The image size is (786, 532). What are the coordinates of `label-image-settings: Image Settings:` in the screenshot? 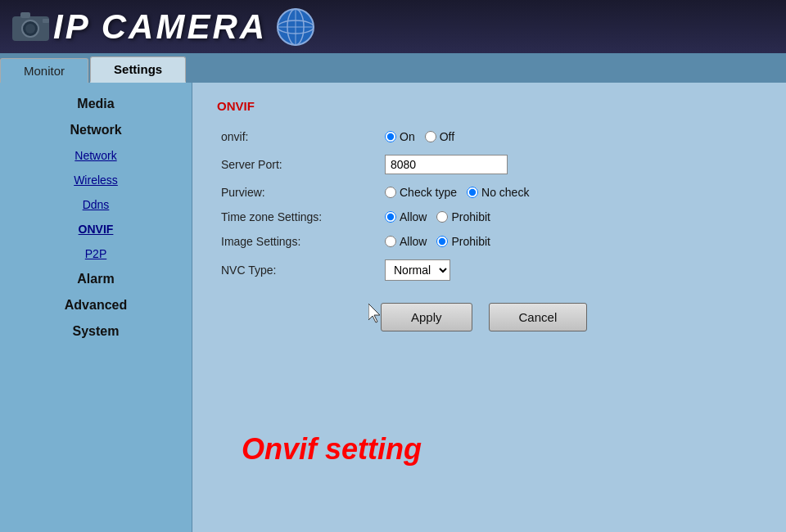 It's located at (299, 241).